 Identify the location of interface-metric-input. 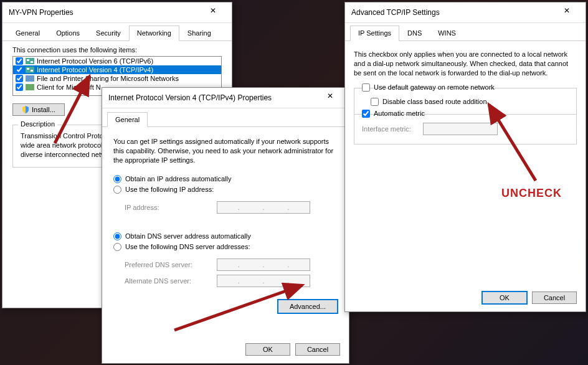
(460, 129).